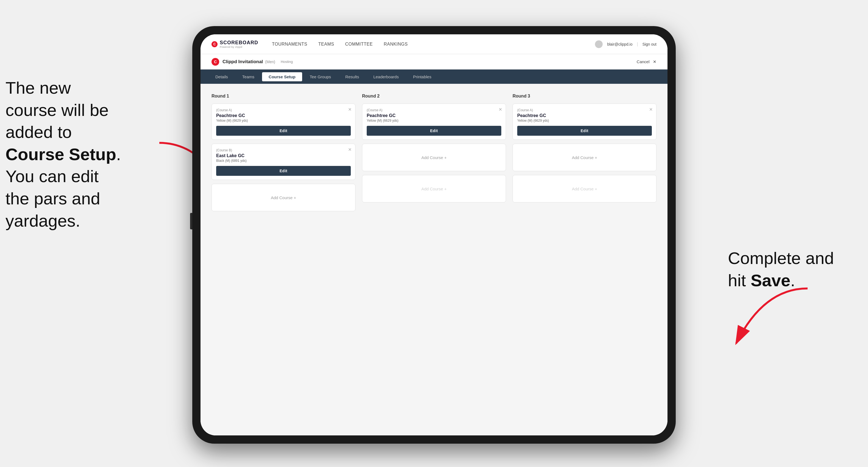 This screenshot has width=868, height=467. I want to click on round1-course-b-delete-button: ✕, so click(350, 150).